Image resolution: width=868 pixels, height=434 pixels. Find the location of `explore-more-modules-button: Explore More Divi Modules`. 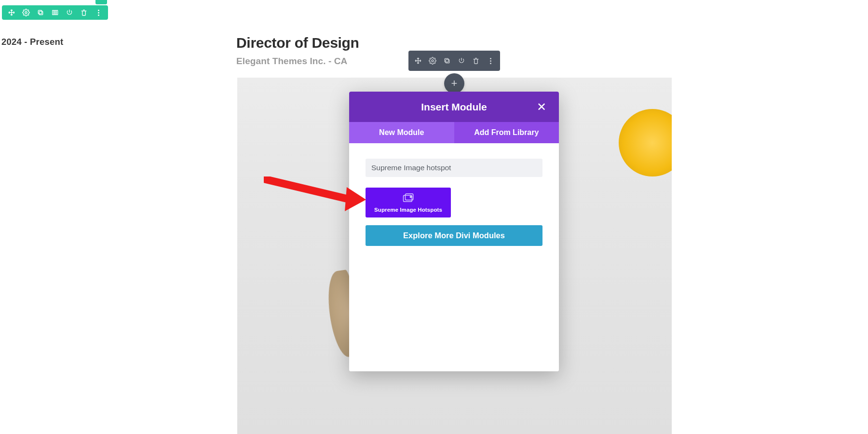

explore-more-modules-button: Explore More Divi Modules is located at coordinates (454, 235).